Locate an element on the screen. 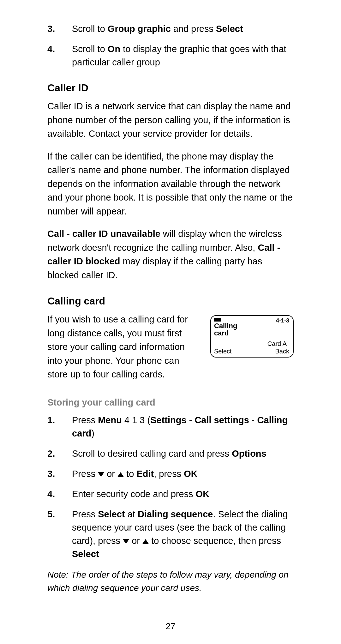 This screenshot has width=341, height=644. list-item: 1.Press Menu 4 1 3 (Settings - Call sett… is located at coordinates (170, 427).